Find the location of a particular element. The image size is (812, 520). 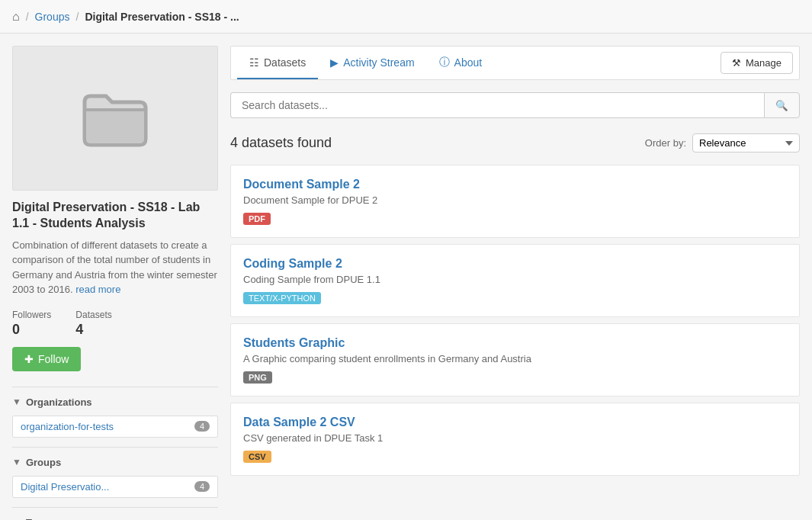

plus-icon: ✚ is located at coordinates (29, 359).